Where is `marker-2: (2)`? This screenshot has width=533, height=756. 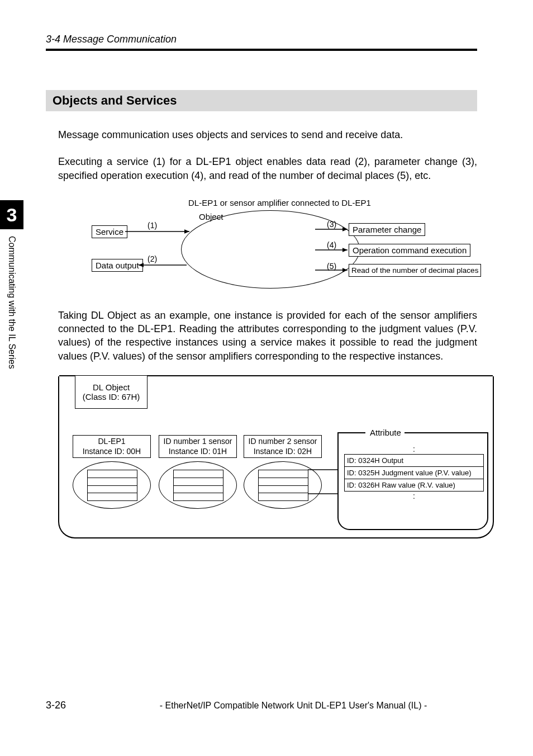 marker-2: (2) is located at coordinates (152, 259).